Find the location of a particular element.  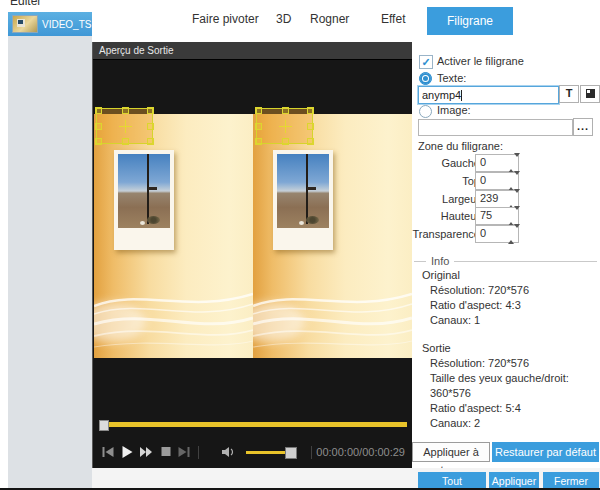

text-radio-label: Texte: is located at coordinates (452, 78).